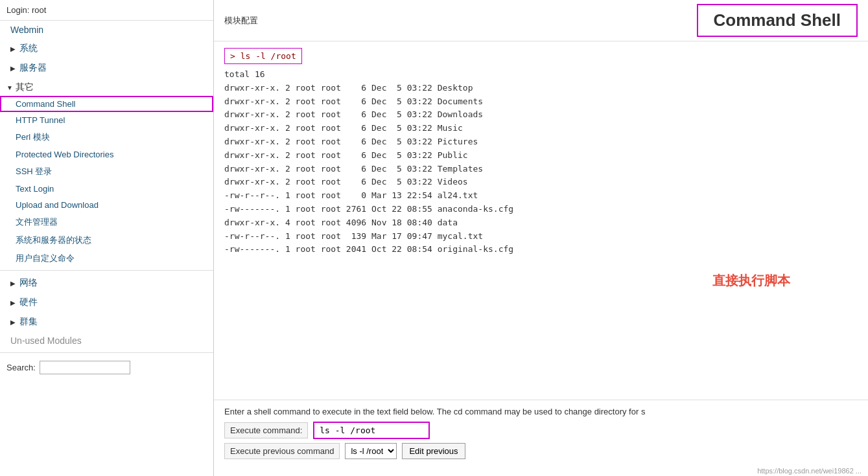 The image size is (868, 476). What do you see at coordinates (541, 471) in the screenshot?
I see `watermark: https://blog.csdn.net/wei19862 ...` at bounding box center [541, 471].